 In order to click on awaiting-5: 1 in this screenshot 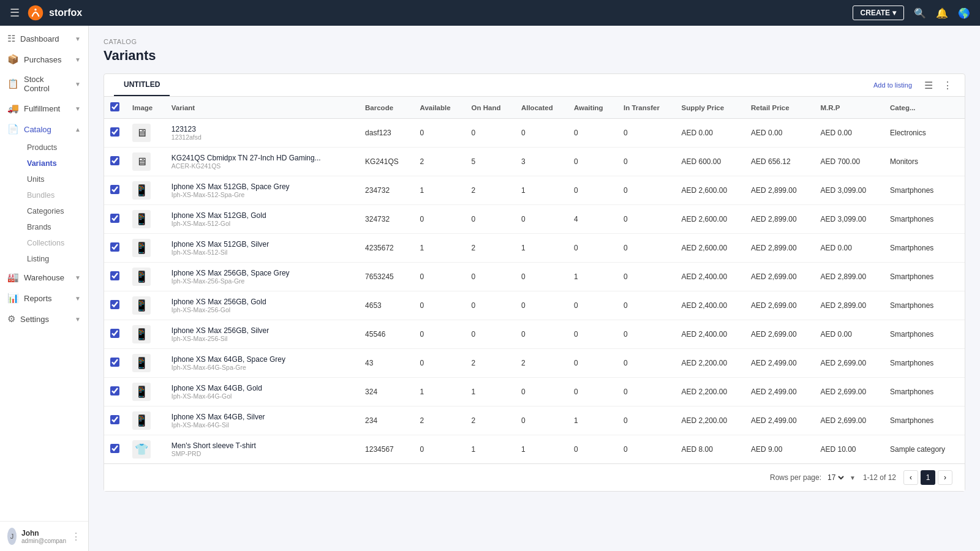, I will do `click(593, 277)`.